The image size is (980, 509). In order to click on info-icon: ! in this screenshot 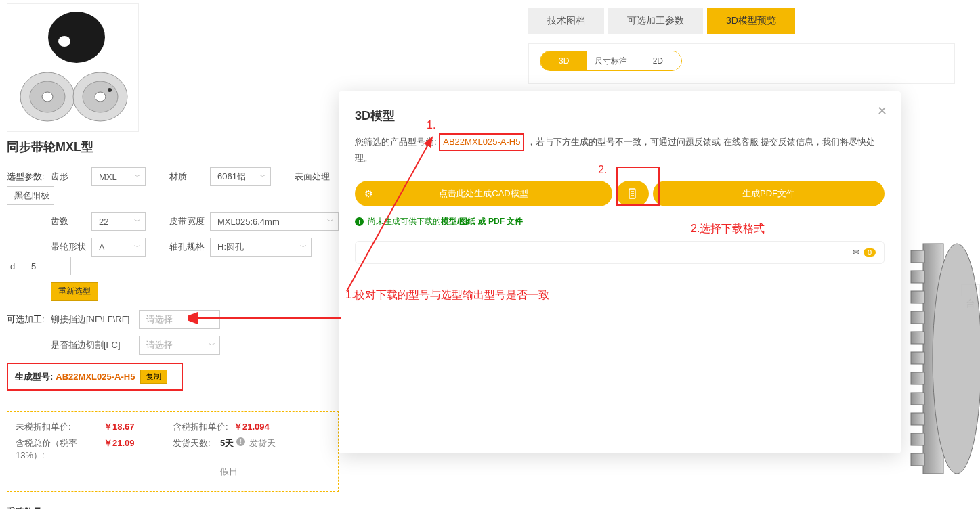, I will do `click(241, 441)`.